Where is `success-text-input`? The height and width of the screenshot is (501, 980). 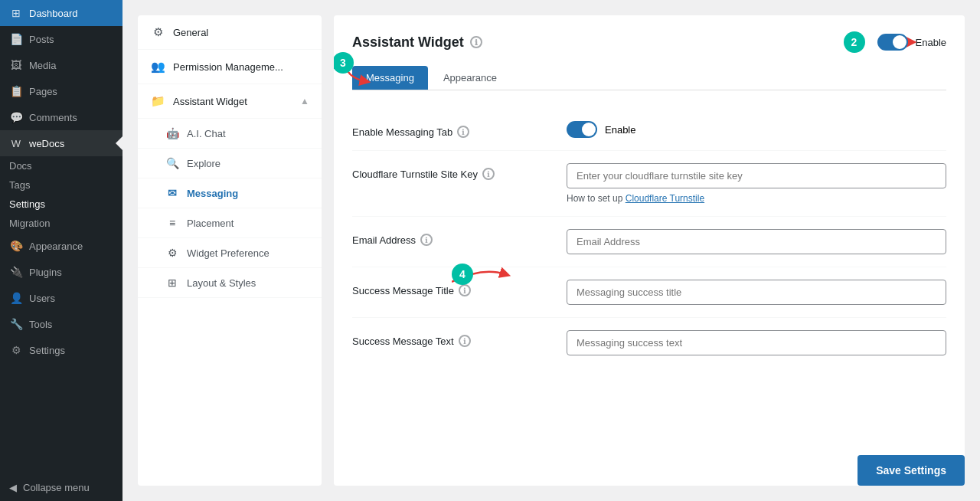
success-text-input is located at coordinates (756, 343).